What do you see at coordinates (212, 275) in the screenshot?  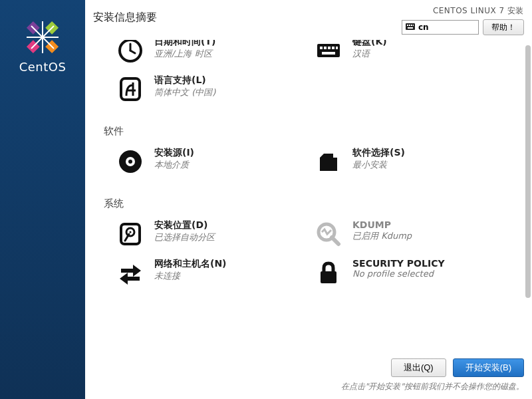 I see `spoke-network: 网络和主机名(N) 未连接` at bounding box center [212, 275].